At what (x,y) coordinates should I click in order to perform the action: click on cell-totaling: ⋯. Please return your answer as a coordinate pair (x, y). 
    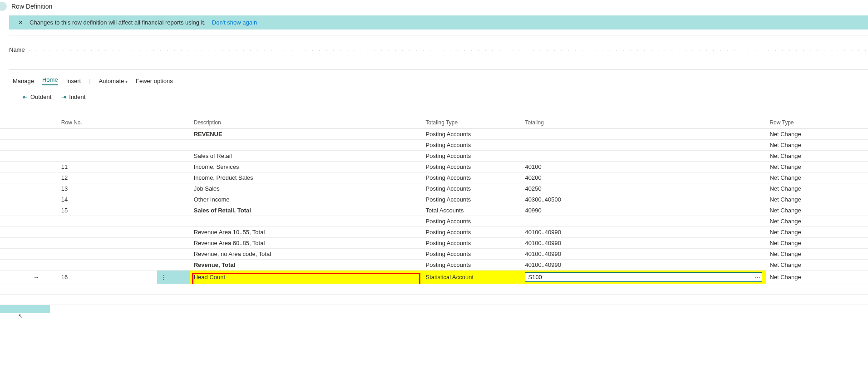
    Looking at the image, I should click on (644, 277).